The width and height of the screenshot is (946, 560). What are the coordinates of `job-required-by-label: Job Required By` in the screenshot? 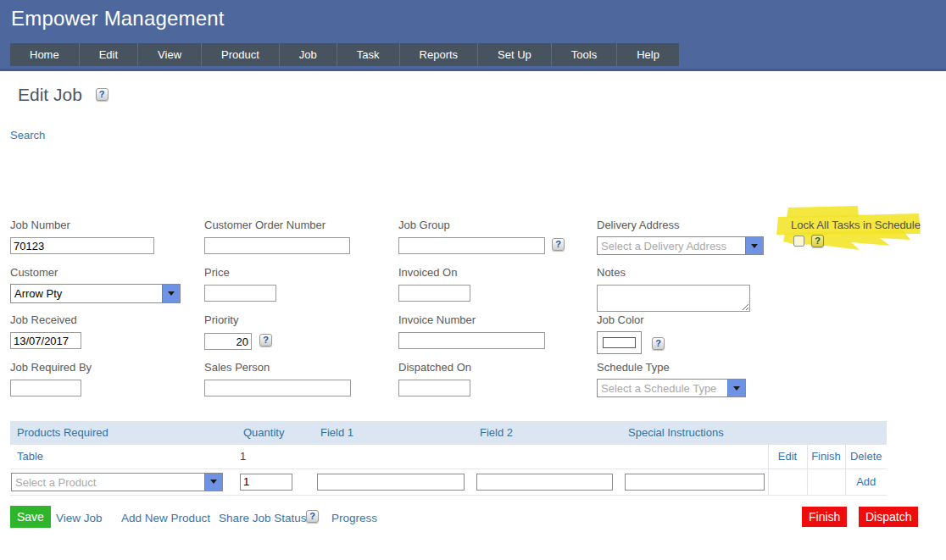 It's located at (51, 368).